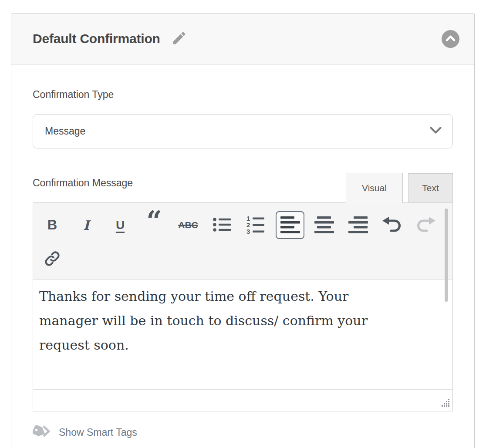  What do you see at coordinates (52, 225) in the screenshot?
I see `bold-icon: B` at bounding box center [52, 225].